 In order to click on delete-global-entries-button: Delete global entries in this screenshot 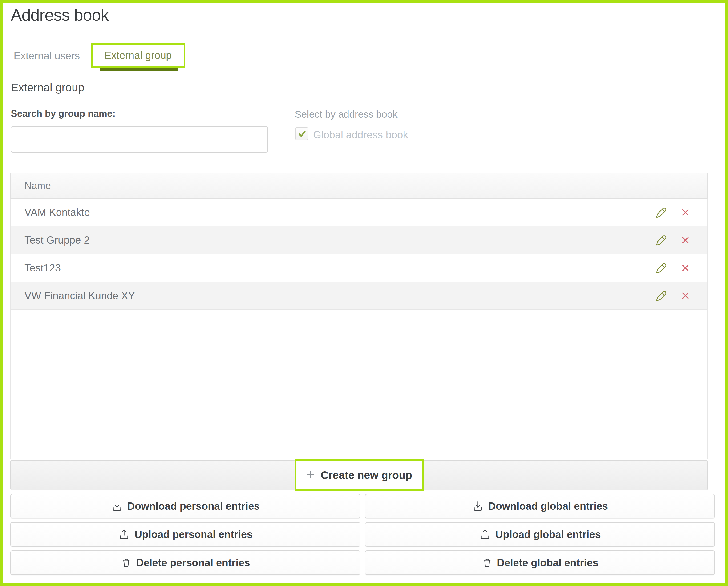, I will do `click(540, 563)`.